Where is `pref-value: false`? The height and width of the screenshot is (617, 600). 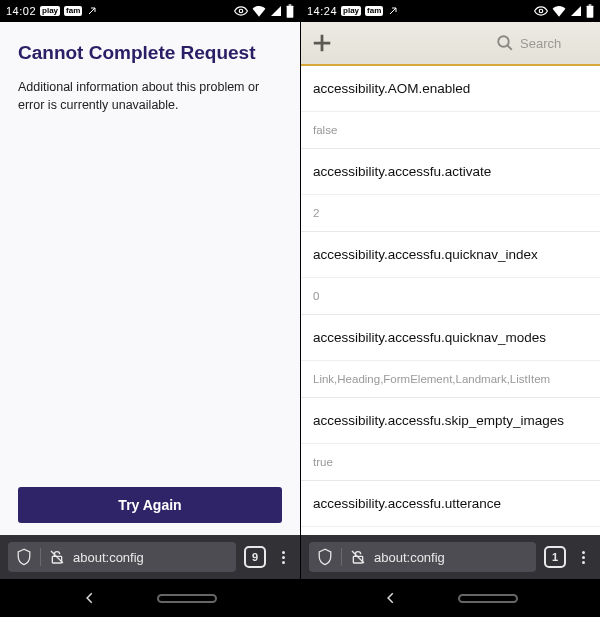 pref-value: false is located at coordinates (450, 130).